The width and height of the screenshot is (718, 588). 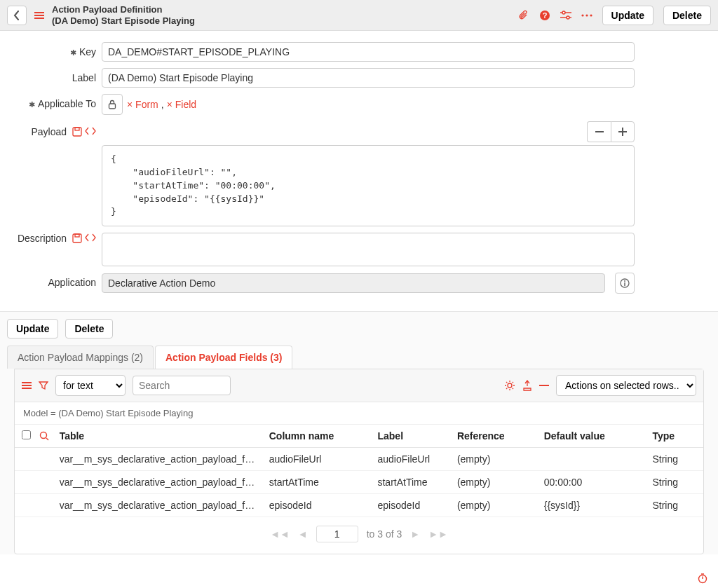 What do you see at coordinates (353, 283) in the screenshot?
I see `application-input` at bounding box center [353, 283].